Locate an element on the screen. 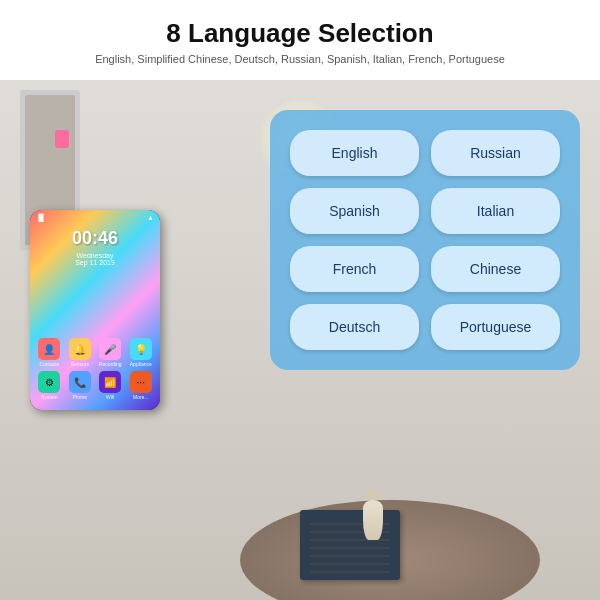 Image resolution: width=600 pixels, height=600 pixels. language-button-italian: Italian is located at coordinates (496, 211).